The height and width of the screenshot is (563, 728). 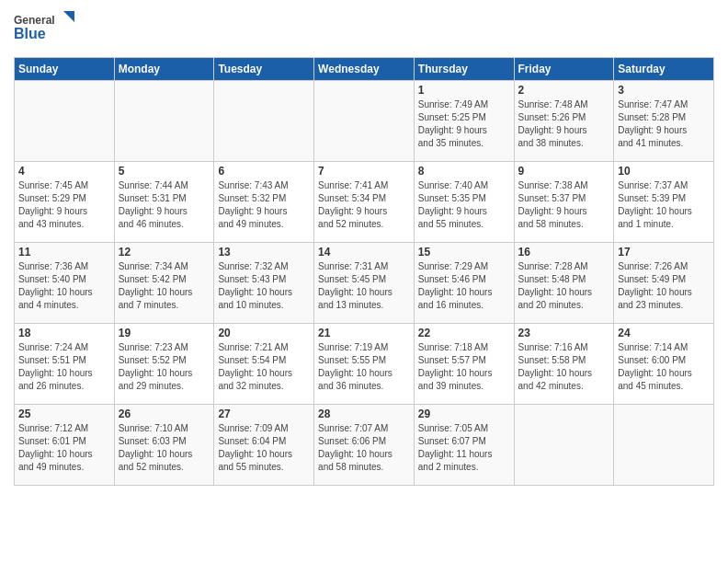 What do you see at coordinates (264, 367) in the screenshot?
I see `day-info: Sunrise: 7:21 AM Sunset: 5:54 PM Dayligh…` at bounding box center [264, 367].